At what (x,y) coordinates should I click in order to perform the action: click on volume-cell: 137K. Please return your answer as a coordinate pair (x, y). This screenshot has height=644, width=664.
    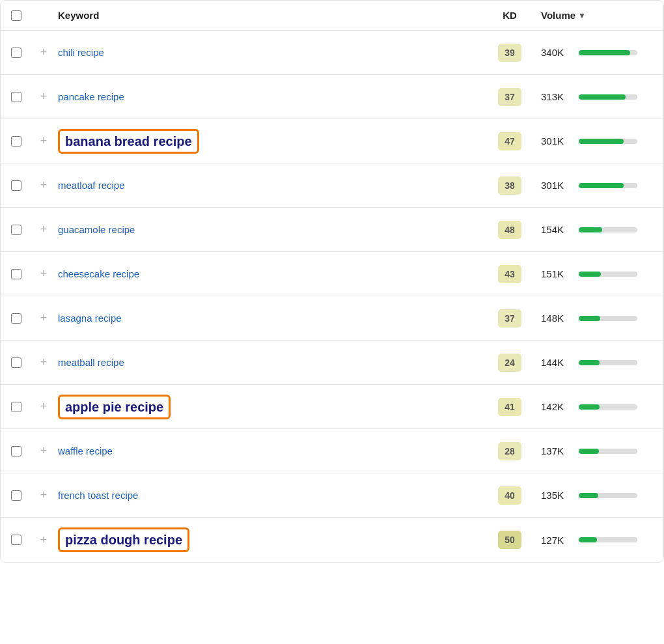
    Looking at the image, I should click on (594, 451).